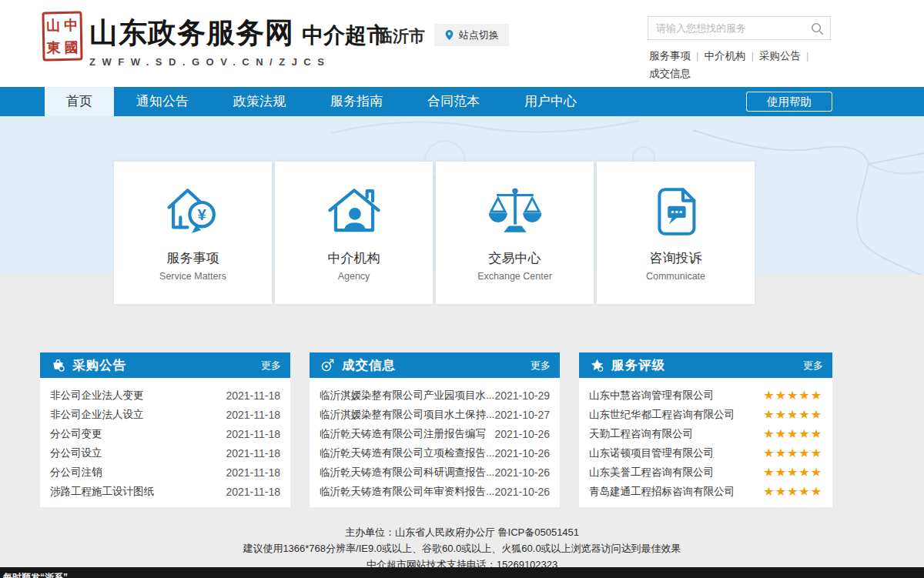 The width and height of the screenshot is (924, 578). What do you see at coordinates (514, 276) in the screenshot?
I see `card-subtitle: Exchange Center` at bounding box center [514, 276].